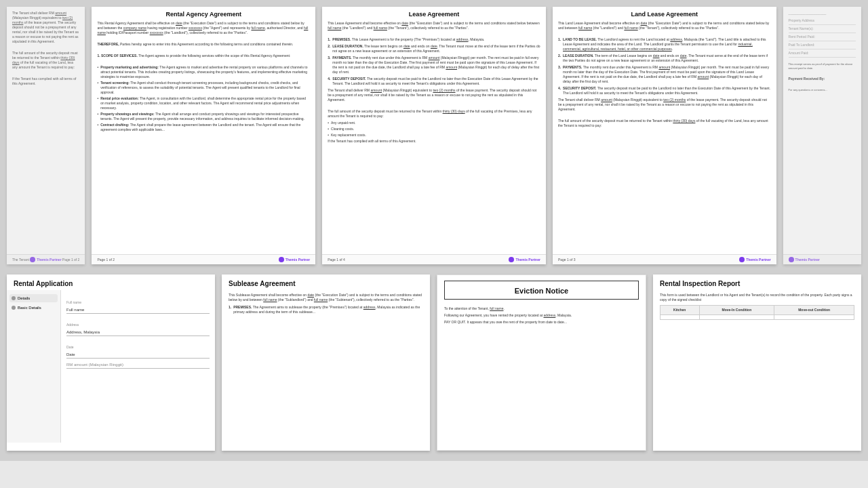 Image resolution: width=868 pixels, height=488 pixels. Describe the element at coordinates (138, 365) in the screenshot. I see `field-amount: RM amount (Malaysian Ringgit)` at that location.